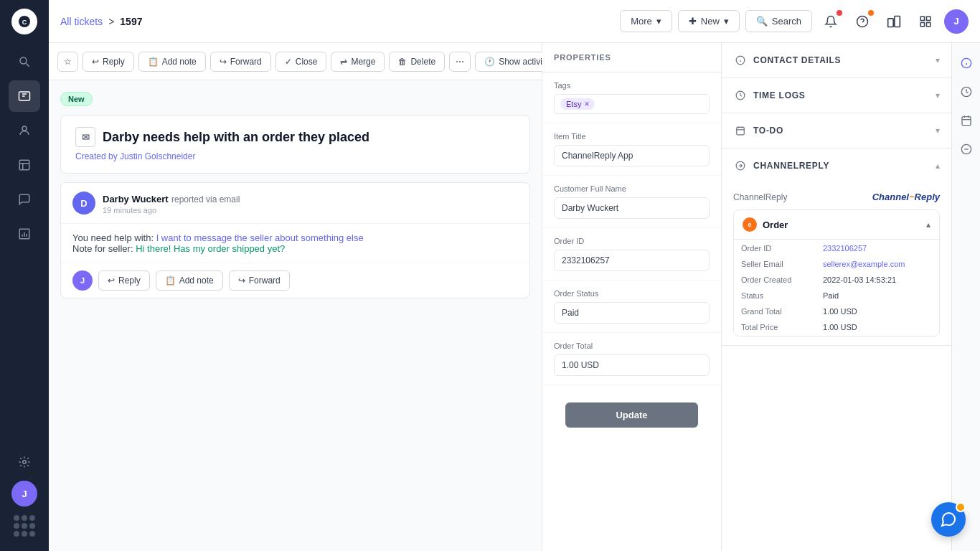 The height and width of the screenshot is (551, 980). What do you see at coordinates (837, 60) in the screenshot?
I see `contact-details-header: CONTACT DETAILS ▾` at bounding box center [837, 60].